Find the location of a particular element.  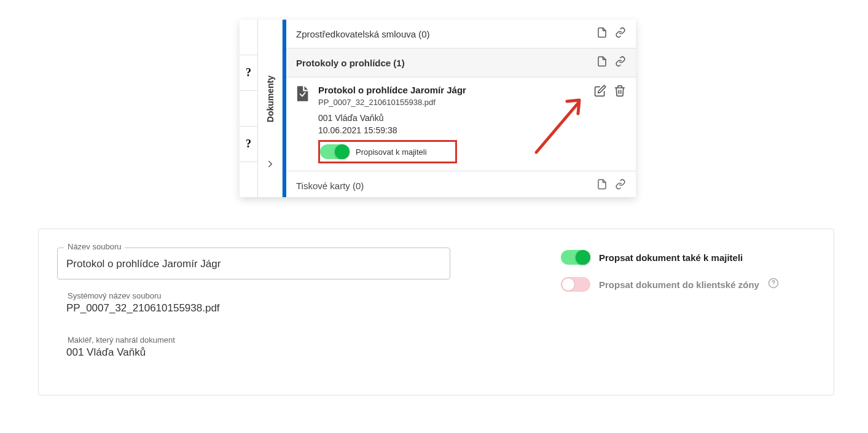

form-left-column: Název souboru Protokol o prohlídce Jarom… is located at coordinates (254, 312).